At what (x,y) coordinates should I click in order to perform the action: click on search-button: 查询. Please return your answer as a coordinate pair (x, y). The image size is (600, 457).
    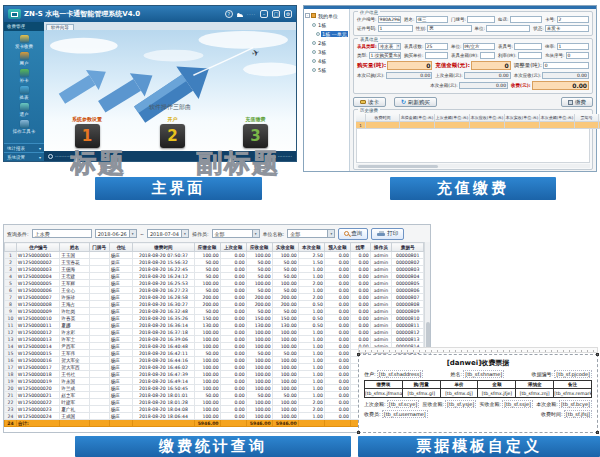
    Looking at the image, I should click on (353, 234).